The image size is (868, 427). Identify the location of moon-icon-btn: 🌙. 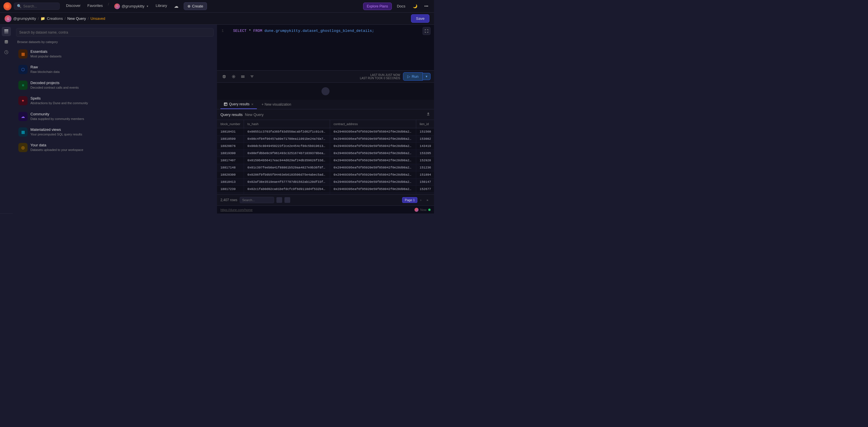
(415, 6).